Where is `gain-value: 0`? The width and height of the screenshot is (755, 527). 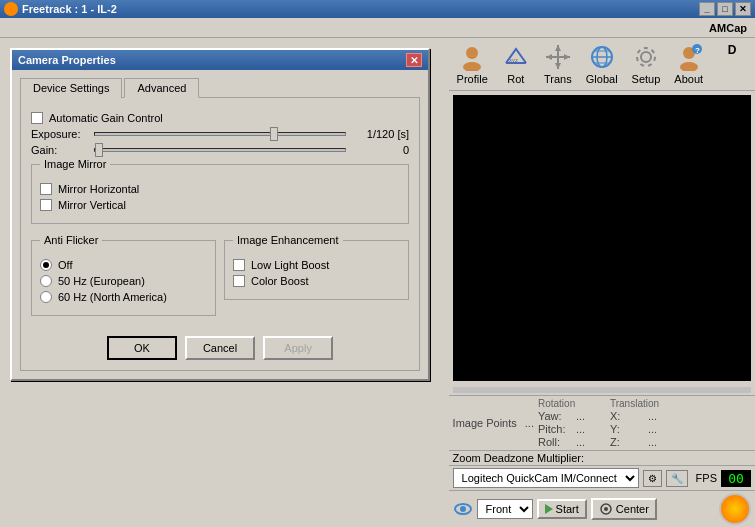 gain-value: 0 is located at coordinates (382, 150).